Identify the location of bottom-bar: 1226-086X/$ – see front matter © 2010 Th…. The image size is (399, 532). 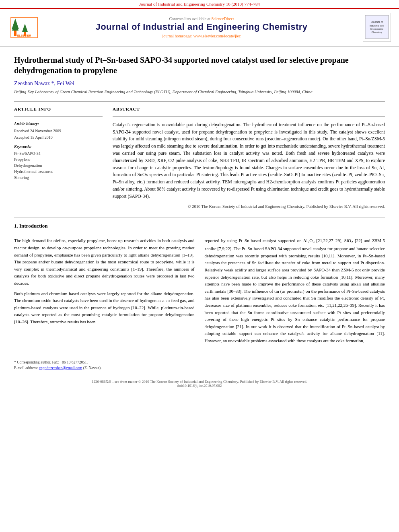
(200, 382).